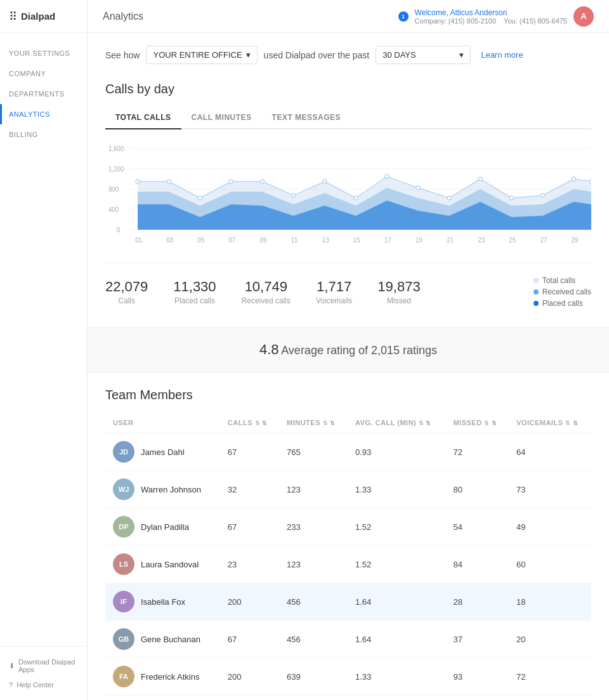 Image resolution: width=609 pixels, height=700 pixels. I want to click on svg-text: 1,600, so click(117, 149).